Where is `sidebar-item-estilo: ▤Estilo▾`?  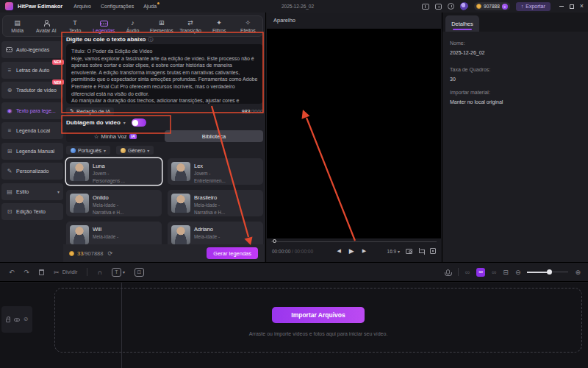 sidebar-item-estilo: ▤Estilo▾ is located at coordinates (32, 191).